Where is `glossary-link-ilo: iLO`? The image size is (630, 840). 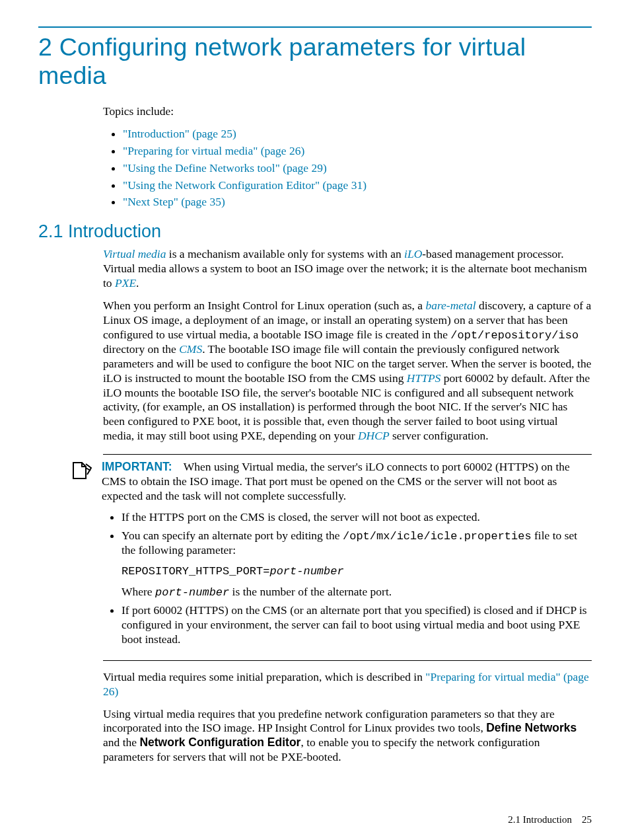 glossary-link-ilo: iLO is located at coordinates (413, 254).